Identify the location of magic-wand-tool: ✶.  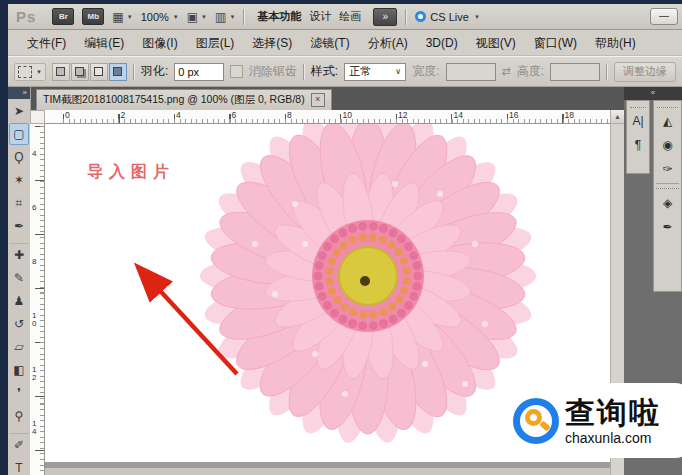
(19, 180).